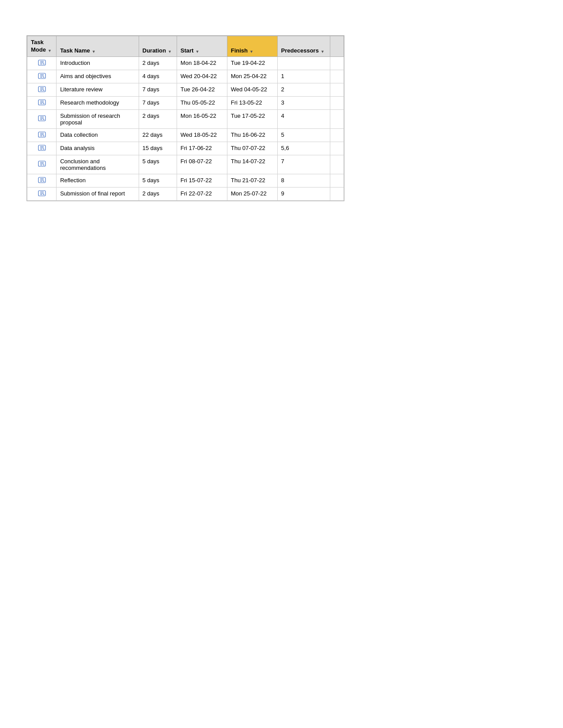  What do you see at coordinates (98, 164) in the screenshot?
I see `task-name-cell: Conclusion and recommendations` at bounding box center [98, 164].